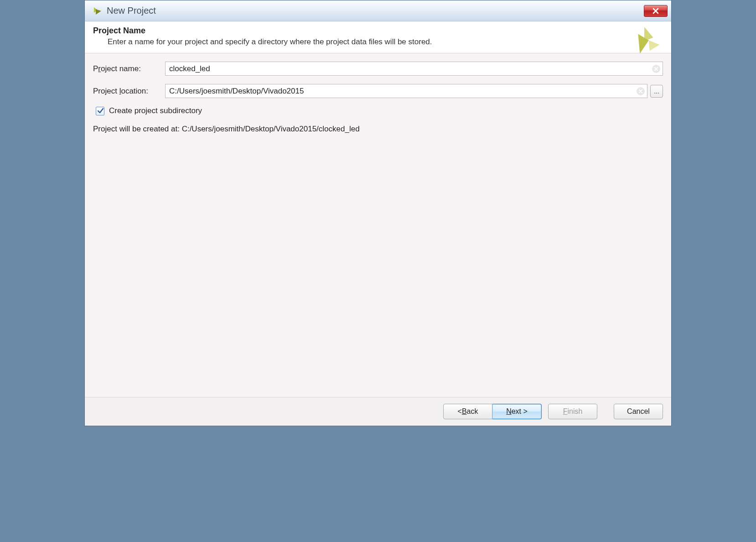  Describe the element at coordinates (375, 11) in the screenshot. I see `window-title: New Project` at that location.